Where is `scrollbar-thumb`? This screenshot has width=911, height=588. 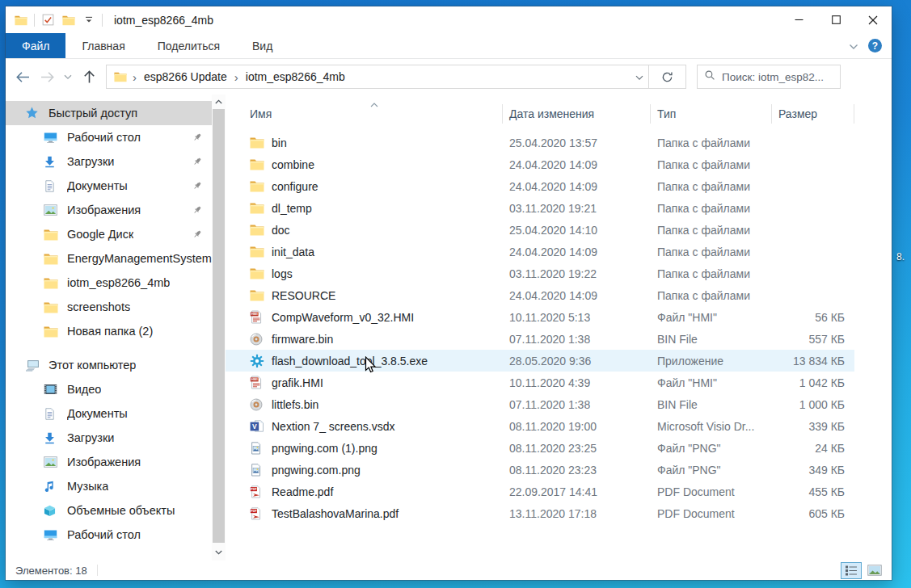
scrollbar-thumb is located at coordinates (218, 326).